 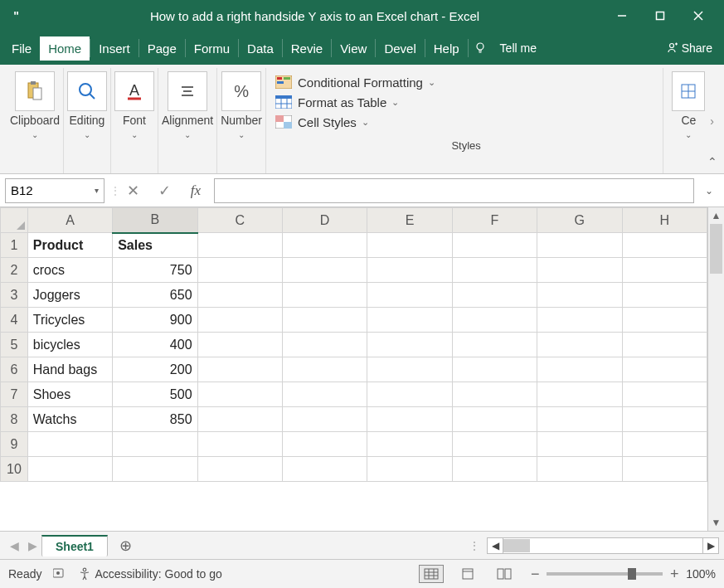 What do you see at coordinates (701, 574) in the screenshot?
I see `zoom-percentage: 100%` at bounding box center [701, 574].